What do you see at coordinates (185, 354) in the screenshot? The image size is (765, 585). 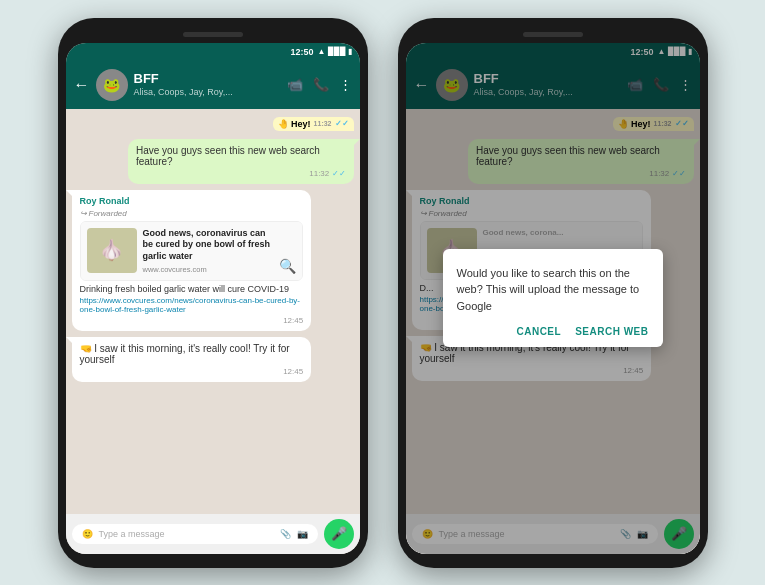 I see `in-plain-text-1: 🤜 I saw it this morning, it's really coo…` at bounding box center [185, 354].